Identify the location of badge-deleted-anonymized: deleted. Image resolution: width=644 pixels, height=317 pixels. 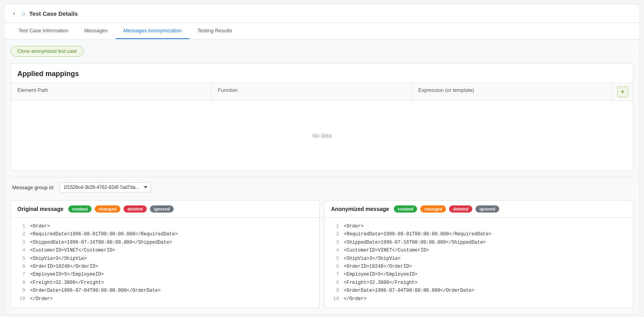
(461, 209).